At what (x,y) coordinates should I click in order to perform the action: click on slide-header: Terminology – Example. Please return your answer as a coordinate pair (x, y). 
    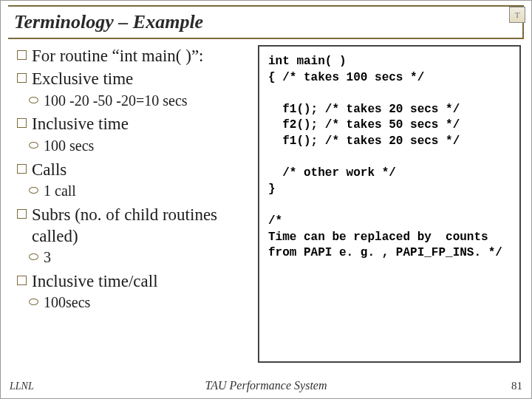
    Looking at the image, I should click on (266, 22).